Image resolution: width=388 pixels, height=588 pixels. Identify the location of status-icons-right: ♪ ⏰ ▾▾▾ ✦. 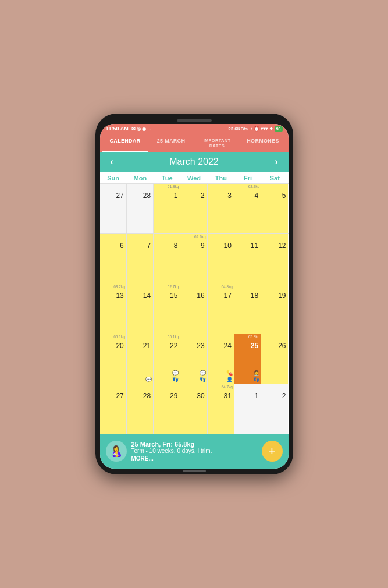
(262, 129).